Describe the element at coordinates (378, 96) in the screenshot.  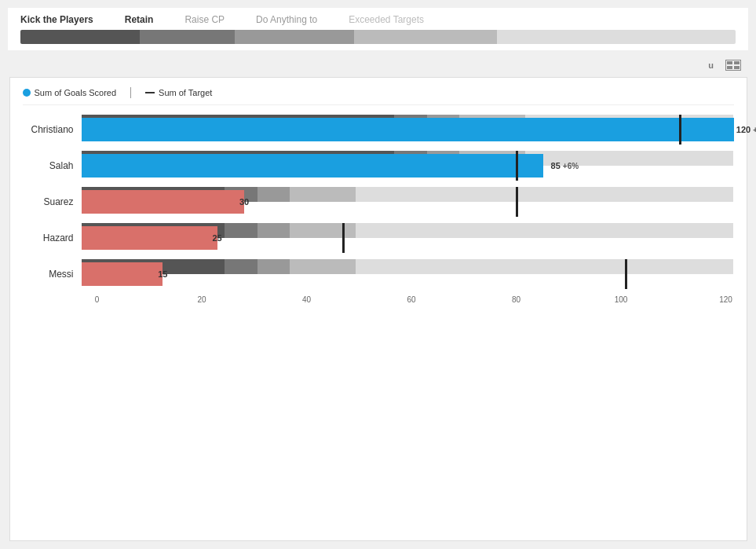
I see `chart-legend: Sum of Goals Scored Sum of Target` at that location.